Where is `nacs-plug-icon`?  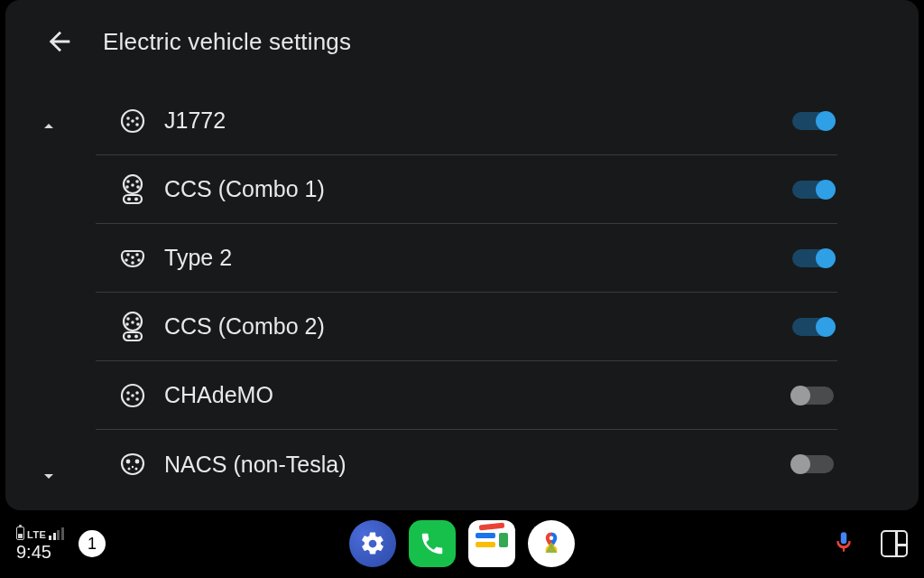 nacs-plug-icon is located at coordinates (133, 464).